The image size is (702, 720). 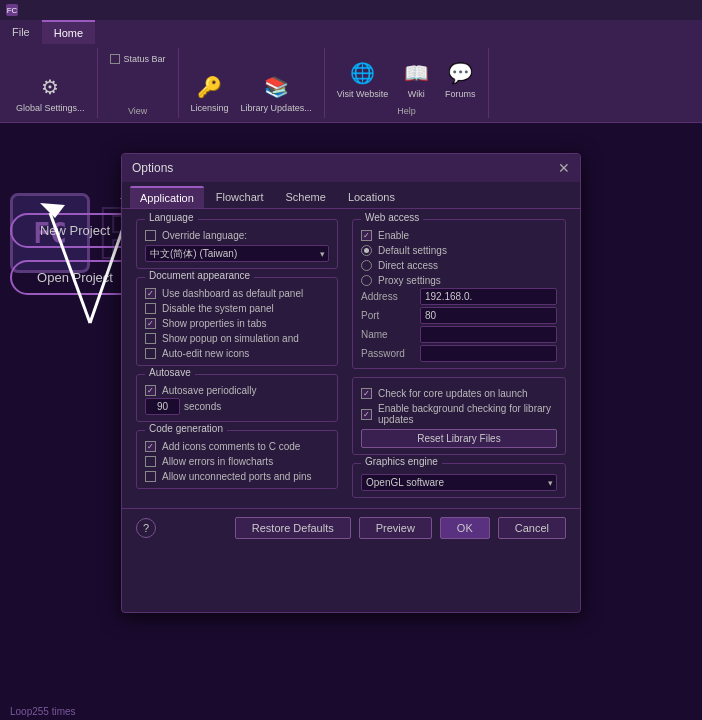 What do you see at coordinates (459, 250) in the screenshot?
I see `radio-default-field: Default settings` at bounding box center [459, 250].